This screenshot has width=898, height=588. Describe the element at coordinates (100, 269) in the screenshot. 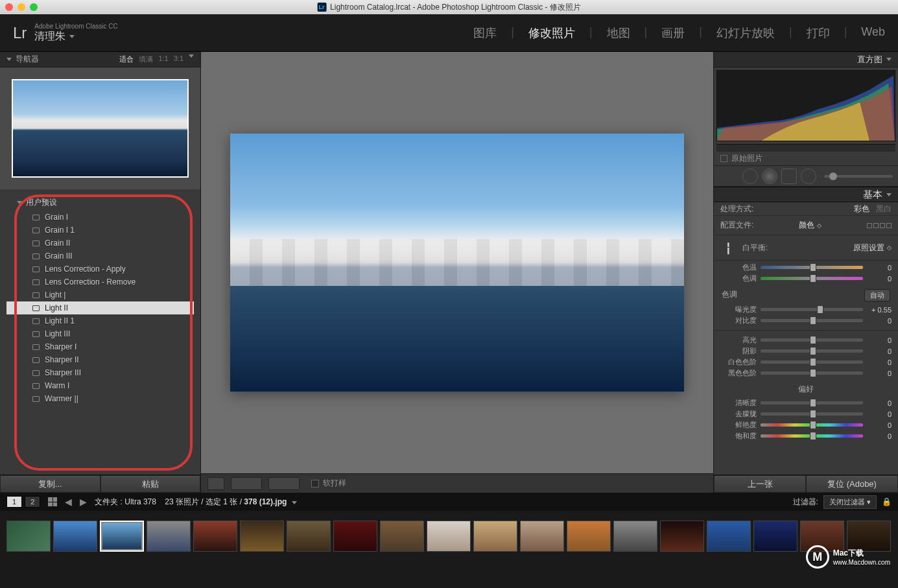

I see `preset-item: Lens Correction - Apply` at that location.